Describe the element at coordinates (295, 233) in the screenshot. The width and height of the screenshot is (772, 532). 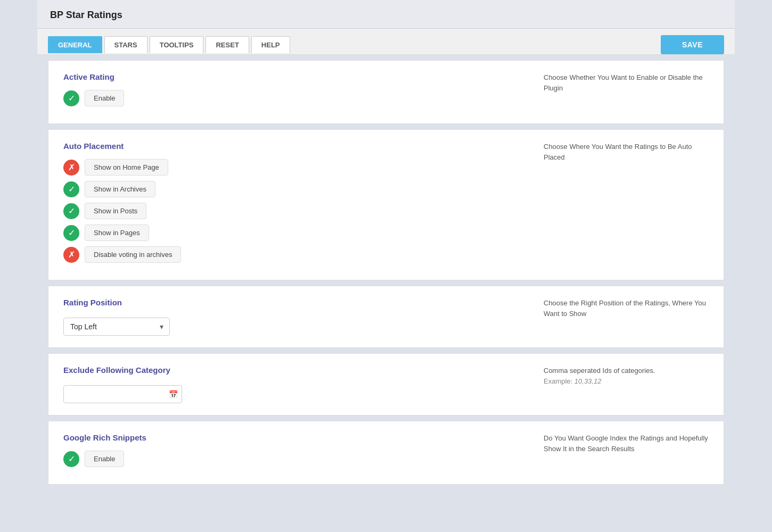
I see `auto-placement-item-3: ✓ Show in Pages` at that location.